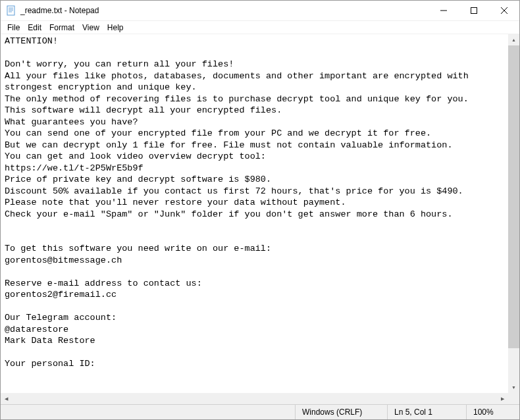  Describe the element at coordinates (474, 11) in the screenshot. I see `maximize-button` at that location.